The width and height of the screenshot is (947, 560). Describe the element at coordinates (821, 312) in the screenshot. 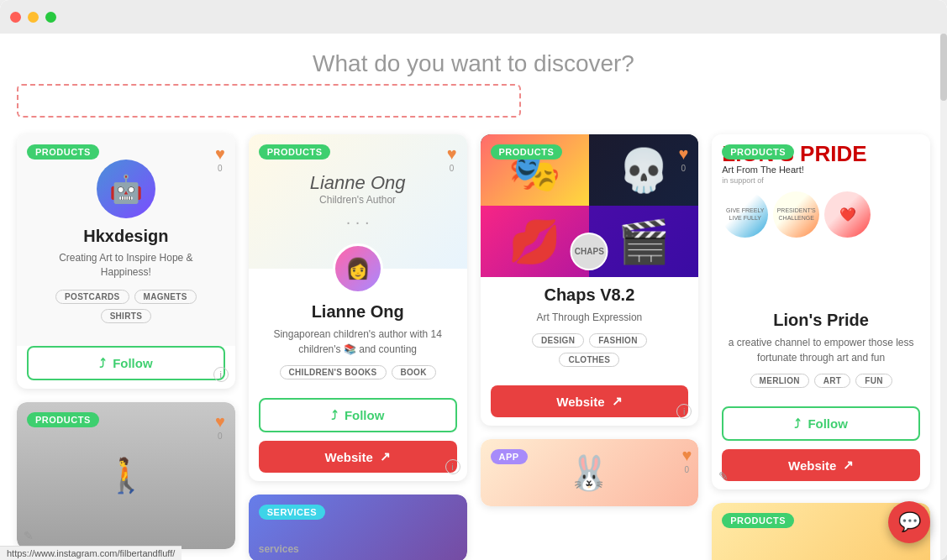

I see `card-lions-pride: PRODUCTS LION'S PRIDE Art From The Heart…` at that location.